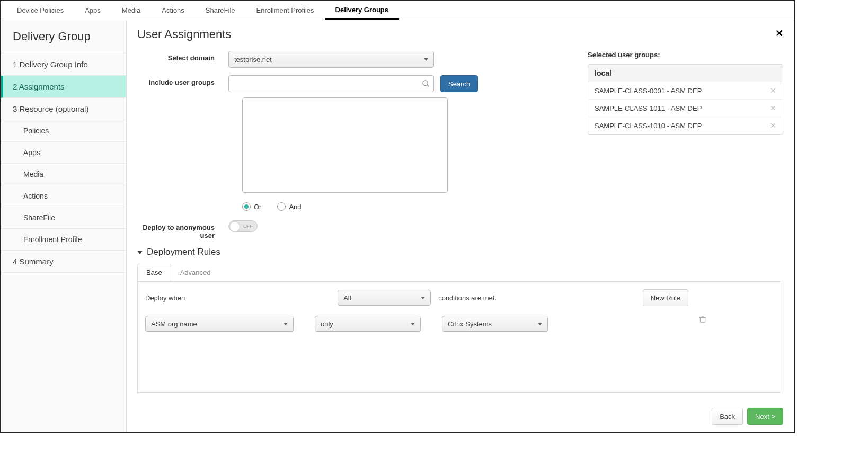  Describe the element at coordinates (64, 87) in the screenshot. I see `sidebar-item-assignments: 2 Assignments` at that location.